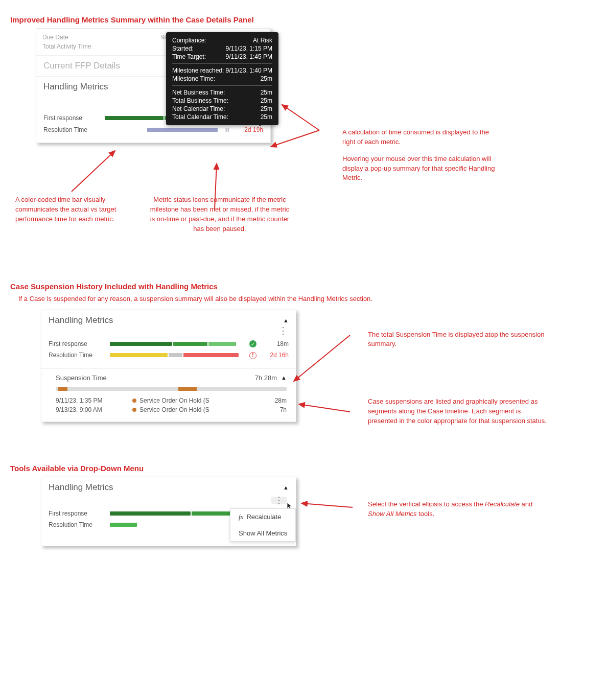 The height and width of the screenshot is (700, 607). I want to click on annotation-hover-popup: Hovering your mouse over this time calcu…, so click(422, 169).